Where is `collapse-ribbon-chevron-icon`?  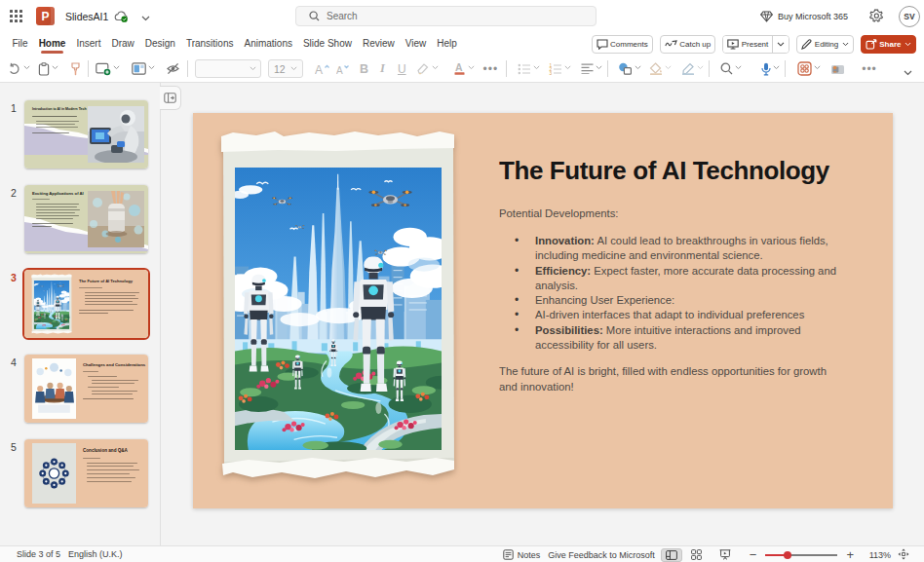 collapse-ribbon-chevron-icon is located at coordinates (908, 71).